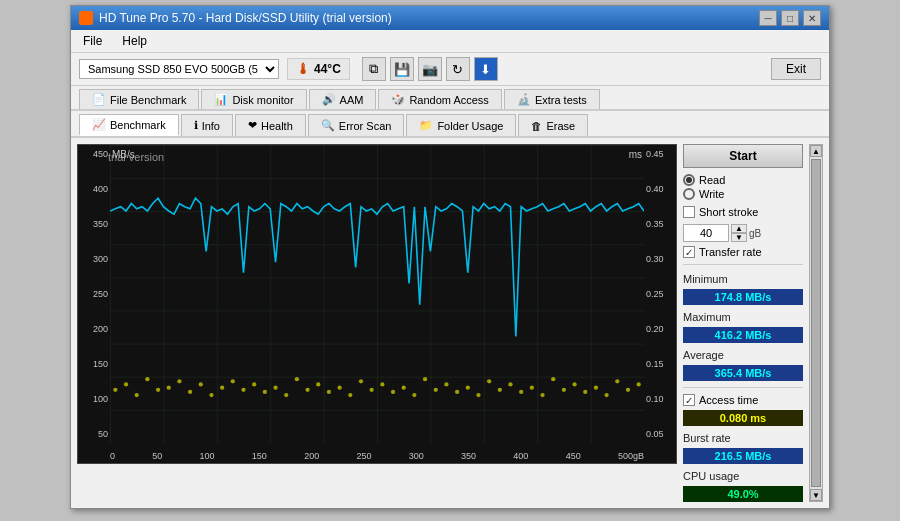 The height and width of the screenshot is (521, 900). What do you see at coordinates (689, 212) in the screenshot?
I see `short-stroke-checkbox` at bounding box center [689, 212].